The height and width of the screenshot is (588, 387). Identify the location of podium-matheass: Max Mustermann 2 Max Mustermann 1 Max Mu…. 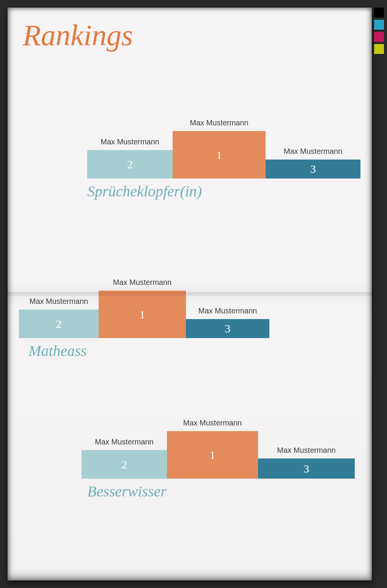
(144, 306).